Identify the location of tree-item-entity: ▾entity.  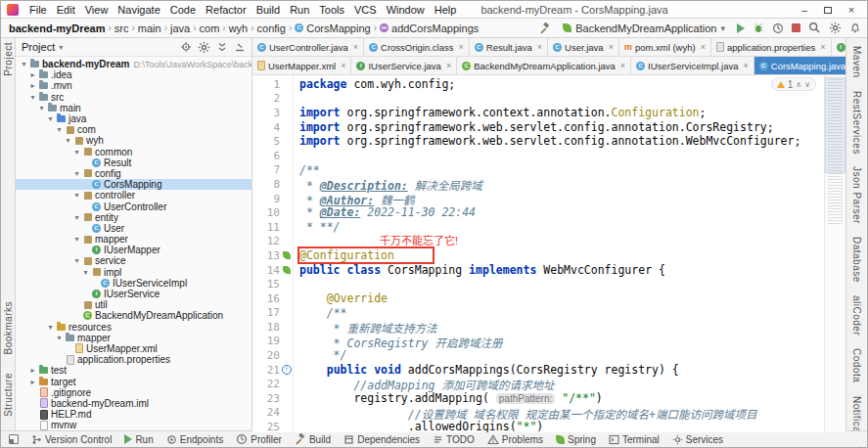
(133, 217).